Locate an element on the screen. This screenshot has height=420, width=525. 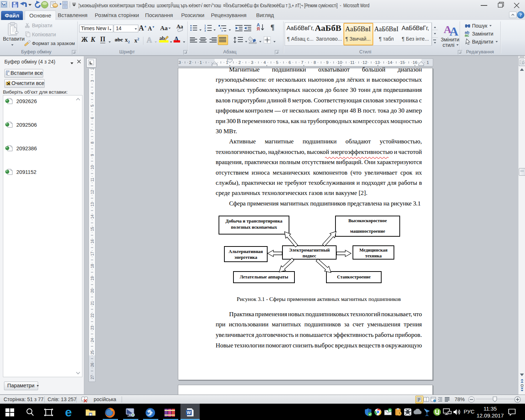
svg-text: 25 is located at coordinates (92, 352).